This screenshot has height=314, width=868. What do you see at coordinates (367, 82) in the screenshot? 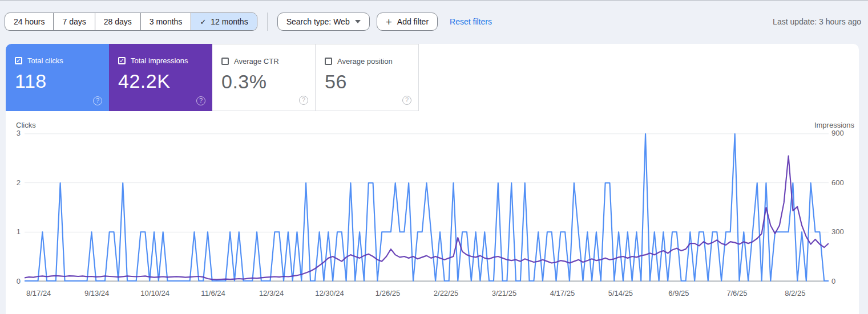
I see `metric-value: 56` at bounding box center [367, 82].